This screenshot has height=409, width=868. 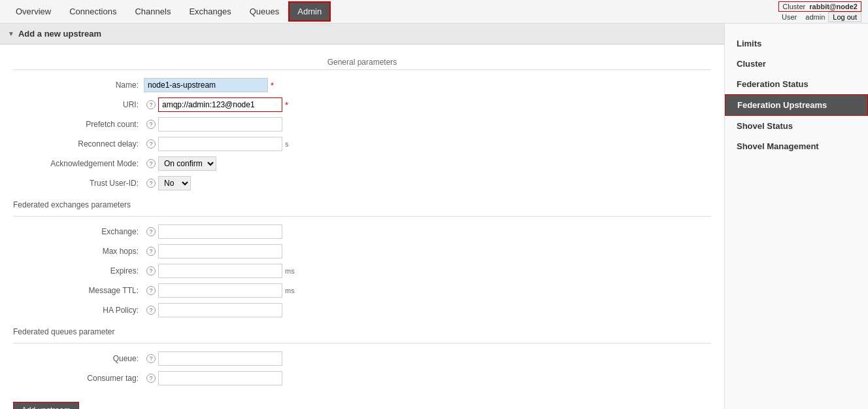 What do you see at coordinates (153, 12) in the screenshot?
I see `nav-item-channels: Channels` at bounding box center [153, 12].